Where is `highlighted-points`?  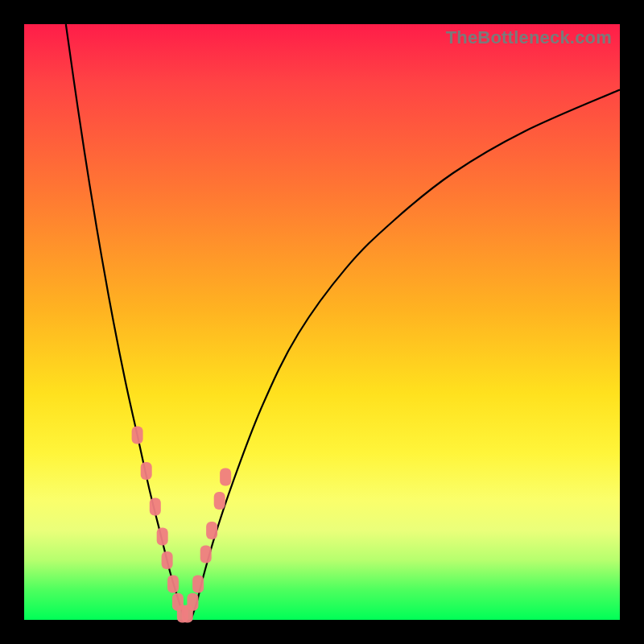
highlighted-points is located at coordinates (182, 525).